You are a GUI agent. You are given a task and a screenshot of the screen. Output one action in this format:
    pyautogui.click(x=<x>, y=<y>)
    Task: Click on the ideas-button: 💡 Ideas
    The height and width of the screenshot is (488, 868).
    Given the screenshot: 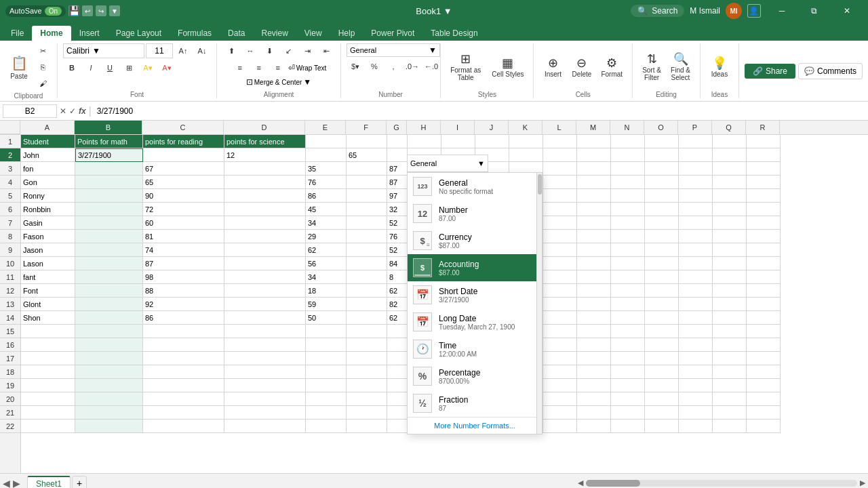 What is the action you would take?
    pyautogui.click(x=719, y=66)
    